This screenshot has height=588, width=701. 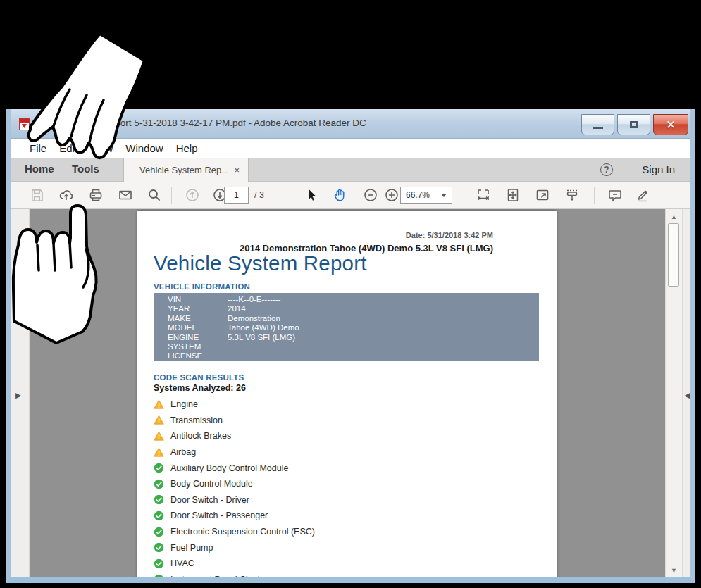 I want to click on fit-page-icon, so click(x=513, y=195).